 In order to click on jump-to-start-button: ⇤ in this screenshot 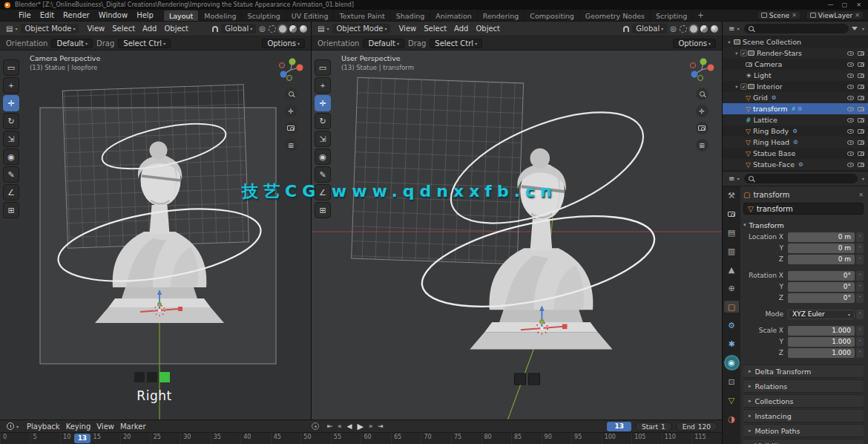, I will do `click(330, 426)`.